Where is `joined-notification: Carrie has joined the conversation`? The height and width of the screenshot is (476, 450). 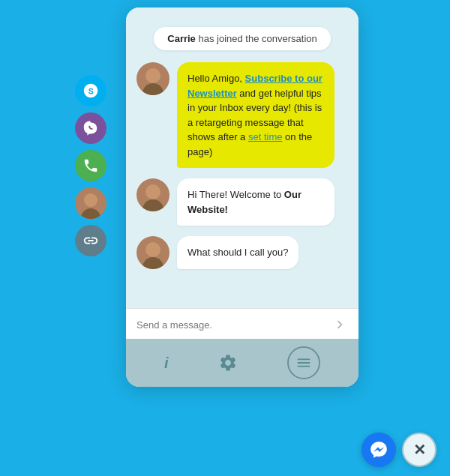 joined-notification: Carrie has joined the conversation is located at coordinates (242, 39).